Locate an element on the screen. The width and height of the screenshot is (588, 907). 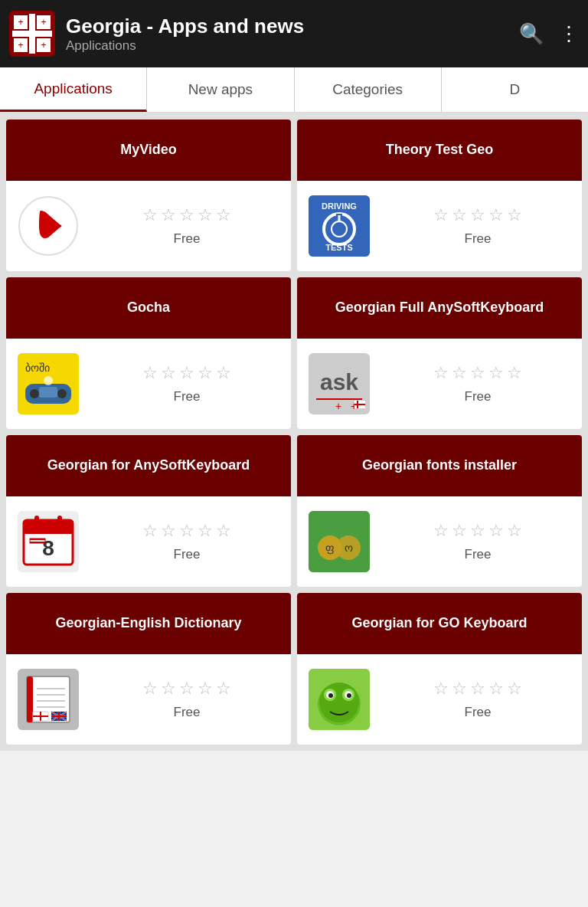
tab-d: D is located at coordinates (514, 90).